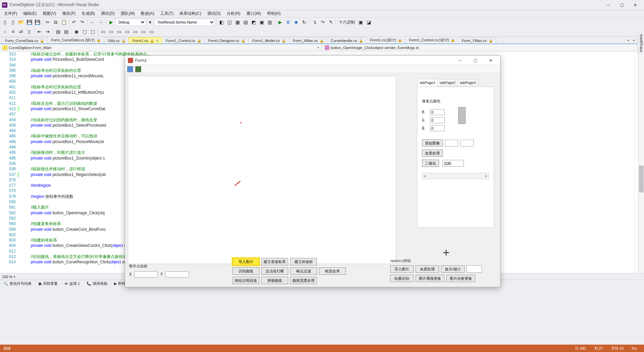  Describe the element at coordinates (280, 22) in the screenshot. I see `debug-continue-icon: ▶` at that location.